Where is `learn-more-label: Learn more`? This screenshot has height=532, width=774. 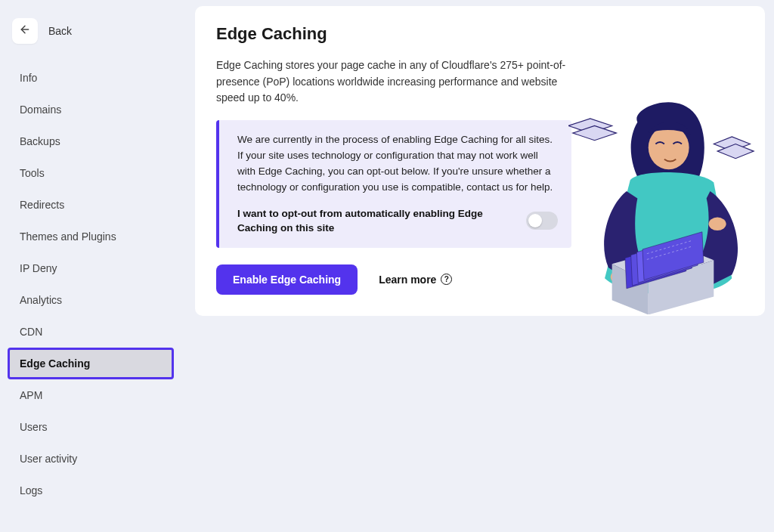 learn-more-label: Learn more is located at coordinates (407, 280).